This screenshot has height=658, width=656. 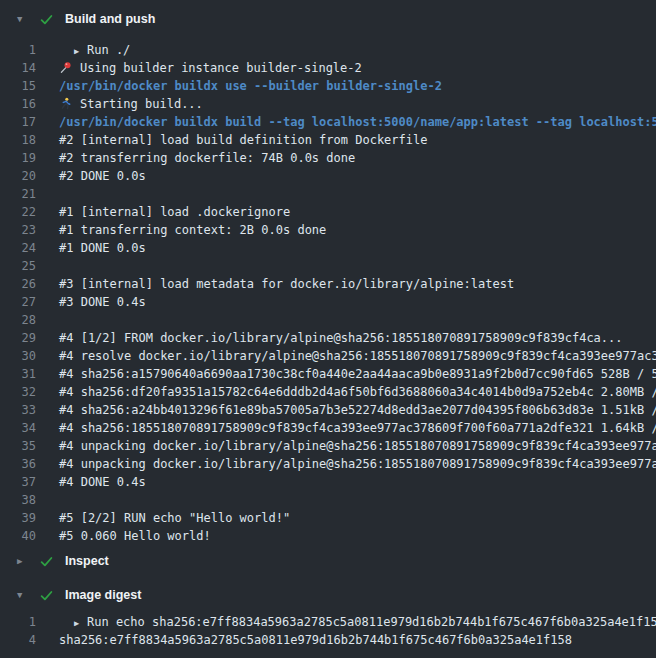 I want to click on log-line: 18#2 [internal] load build definition fr…, so click(x=328, y=140).